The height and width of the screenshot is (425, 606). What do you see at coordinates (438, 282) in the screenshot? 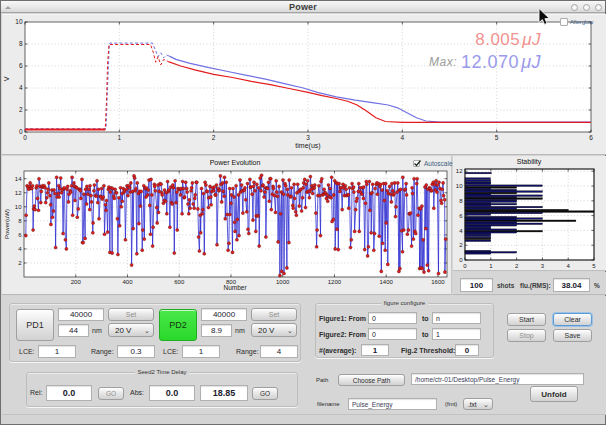
I see `svg-text: 1600` at bounding box center [438, 282].